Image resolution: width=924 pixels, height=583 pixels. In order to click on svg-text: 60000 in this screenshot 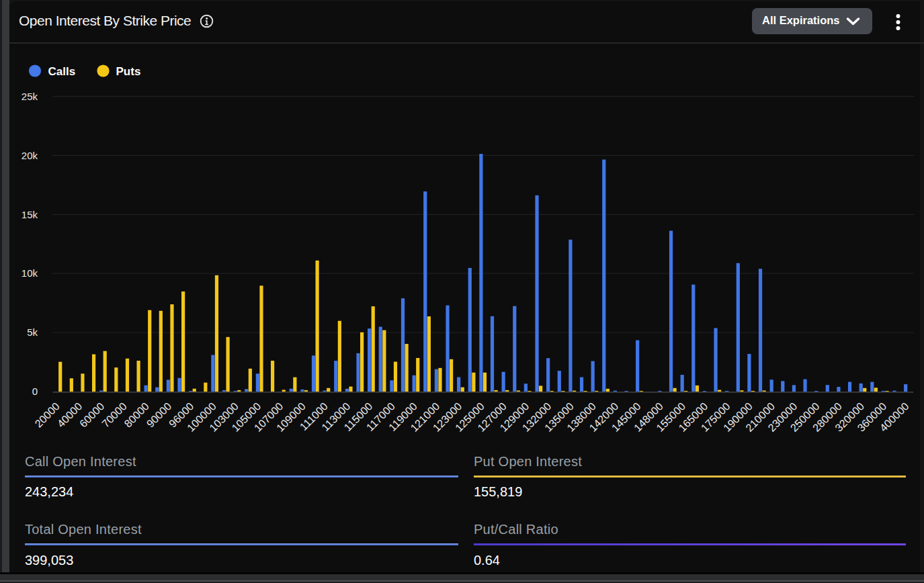, I will do `click(92, 415)`.